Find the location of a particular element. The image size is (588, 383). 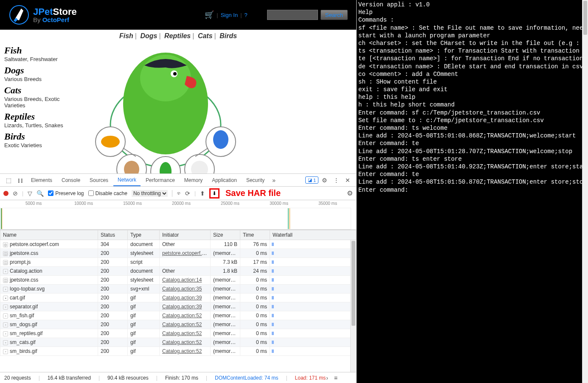

catbar-dogs: Dogs is located at coordinates (149, 36).